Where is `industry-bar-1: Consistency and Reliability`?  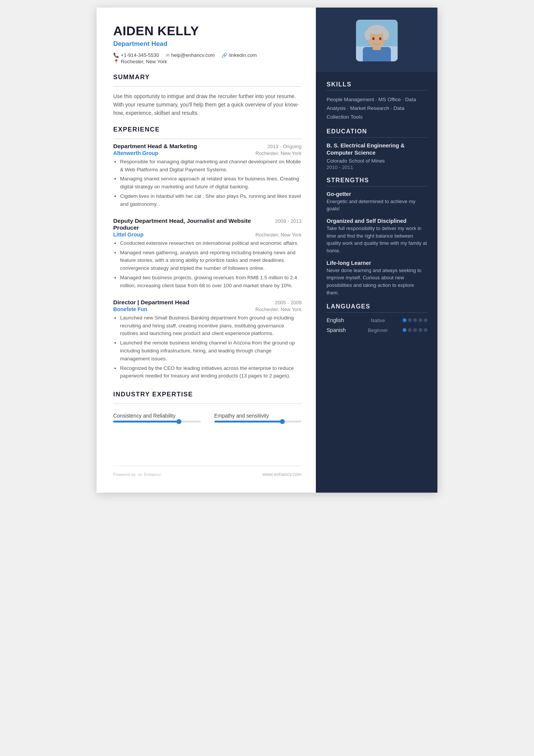 industry-bar-1: Consistency and Reliability is located at coordinates (157, 418).